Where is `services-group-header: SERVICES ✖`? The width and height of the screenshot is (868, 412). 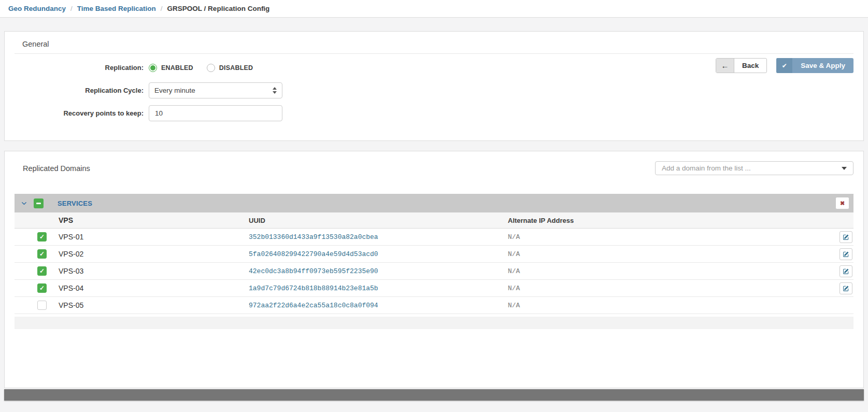
services-group-header: SERVICES ✖ is located at coordinates (434, 203).